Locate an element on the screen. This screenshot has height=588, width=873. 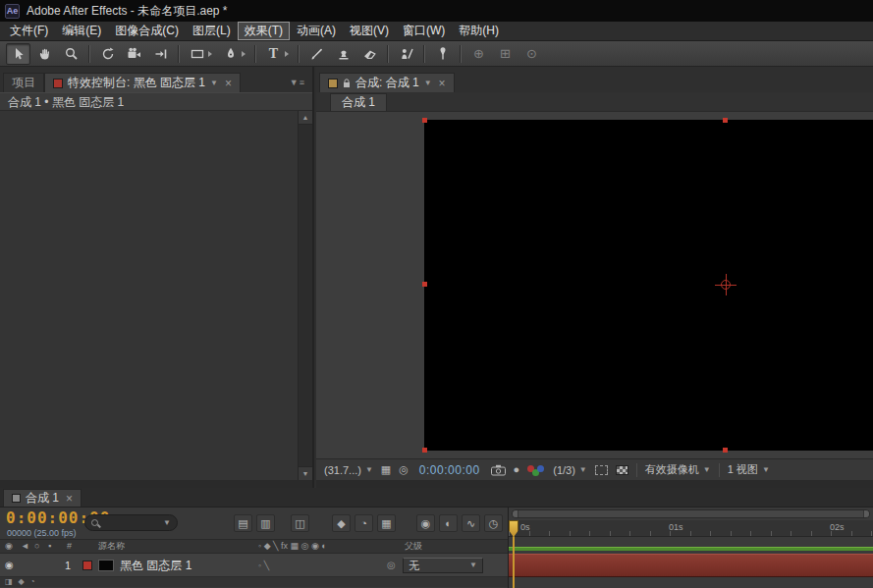
hide-shy-layers-icon: ◆ is located at coordinates (342, 523).